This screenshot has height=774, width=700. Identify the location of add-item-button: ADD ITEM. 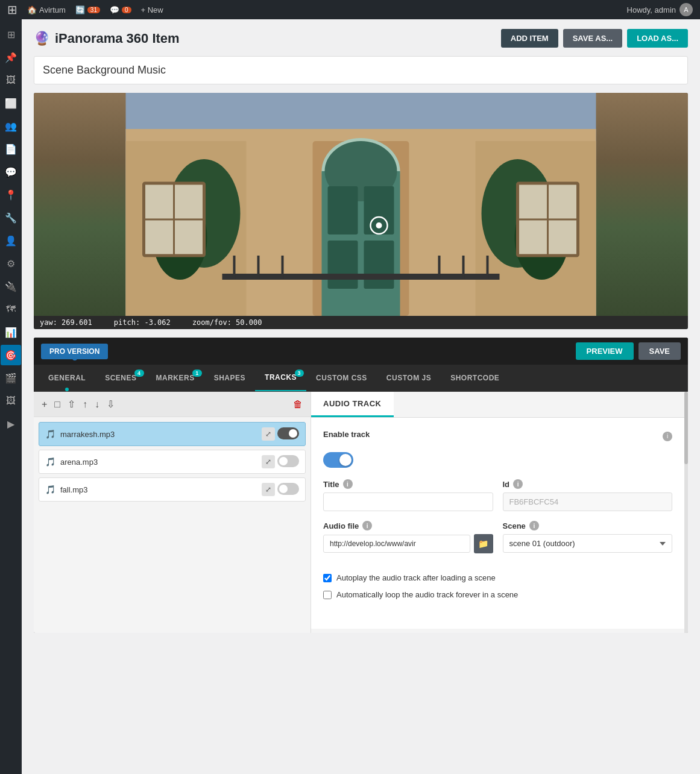
(529, 39).